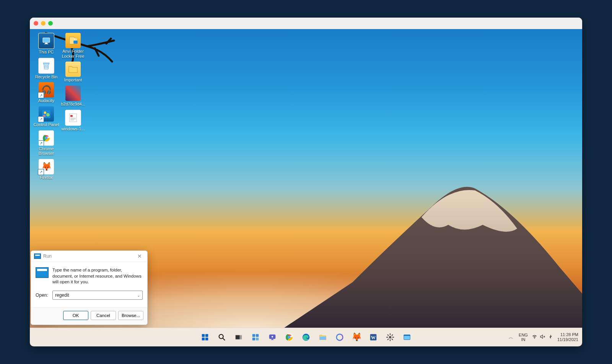 The image size is (612, 364). I want to click on desktop-icon-folder: Important, so click(73, 72).